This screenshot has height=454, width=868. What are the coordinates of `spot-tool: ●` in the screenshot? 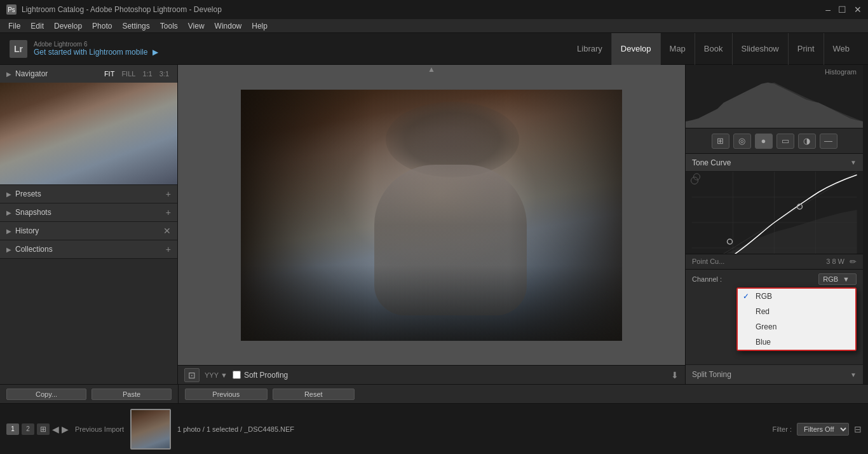 It's located at (764, 141).